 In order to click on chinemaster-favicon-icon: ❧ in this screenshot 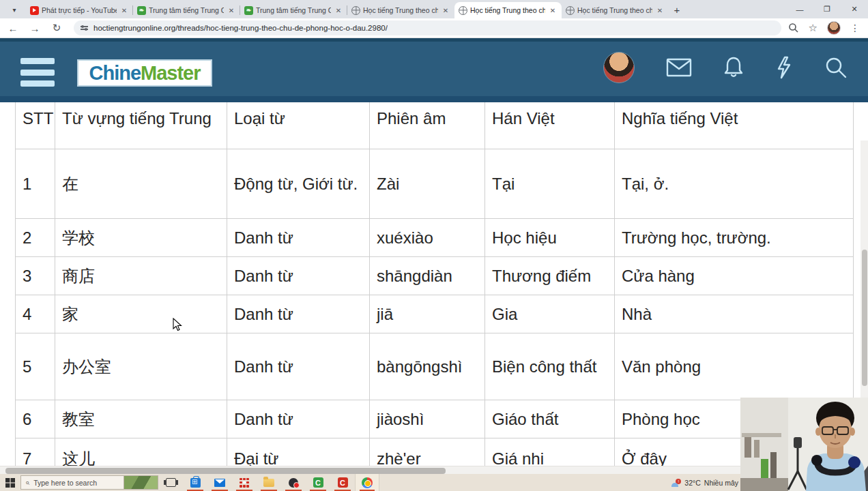, I will do `click(142, 11)`.